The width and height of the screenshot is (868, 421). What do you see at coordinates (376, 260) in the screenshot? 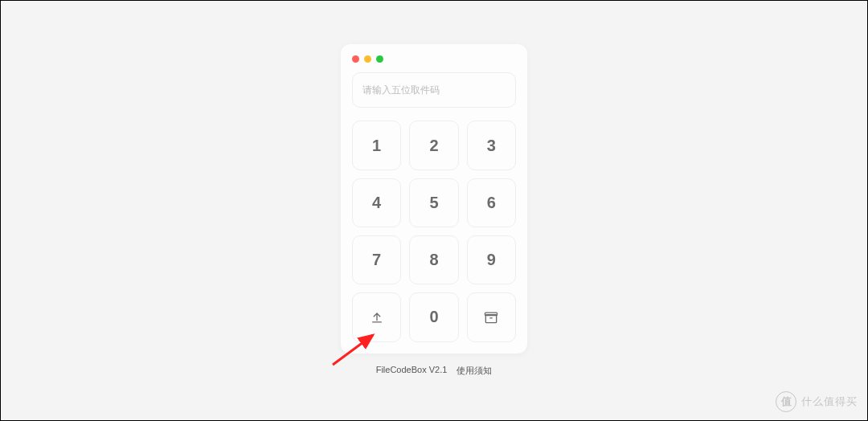
I see `key-7: 7` at bounding box center [376, 260].